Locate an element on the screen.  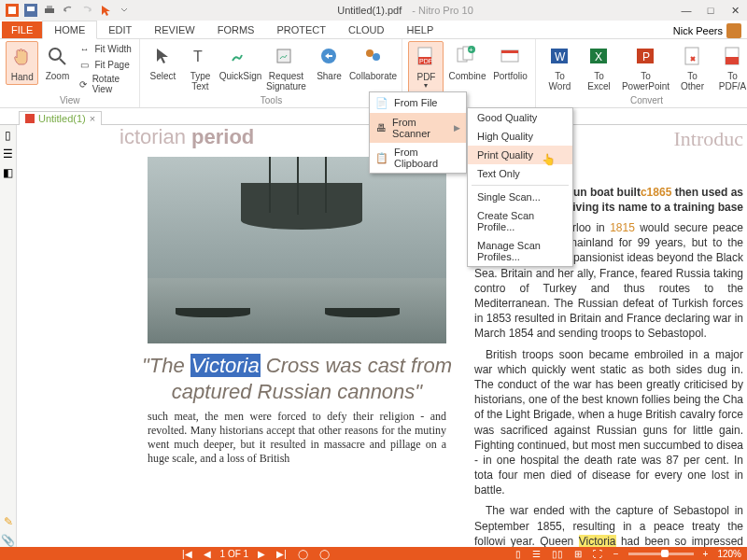
share-label: Share is located at coordinates (329, 77).